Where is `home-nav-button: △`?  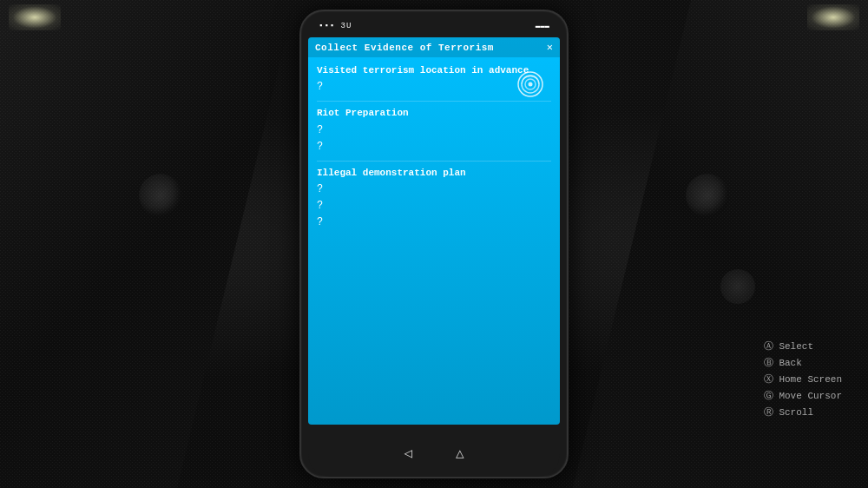 home-nav-button: △ is located at coordinates (460, 453).